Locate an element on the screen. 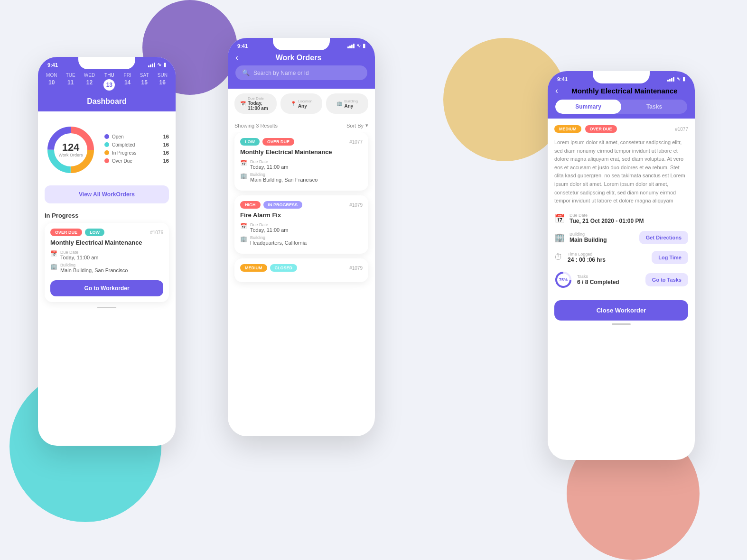 This screenshot has height=560, width=747. card-tags-3: MEDIUM CLOSED #1079 is located at coordinates (301, 268).